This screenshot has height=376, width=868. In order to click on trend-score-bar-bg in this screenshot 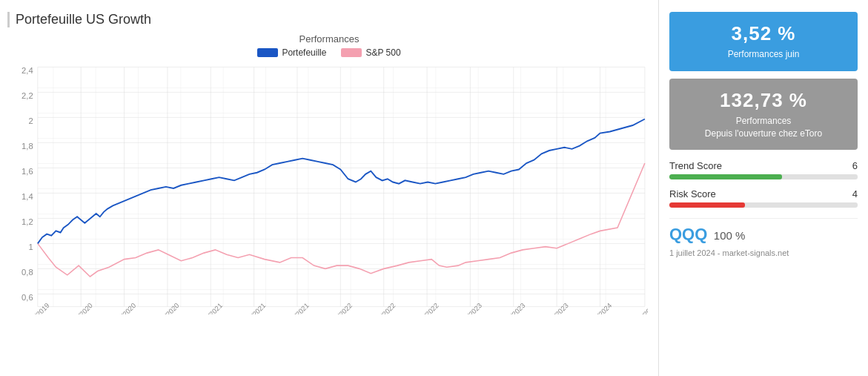, I will do `click(763, 177)`.